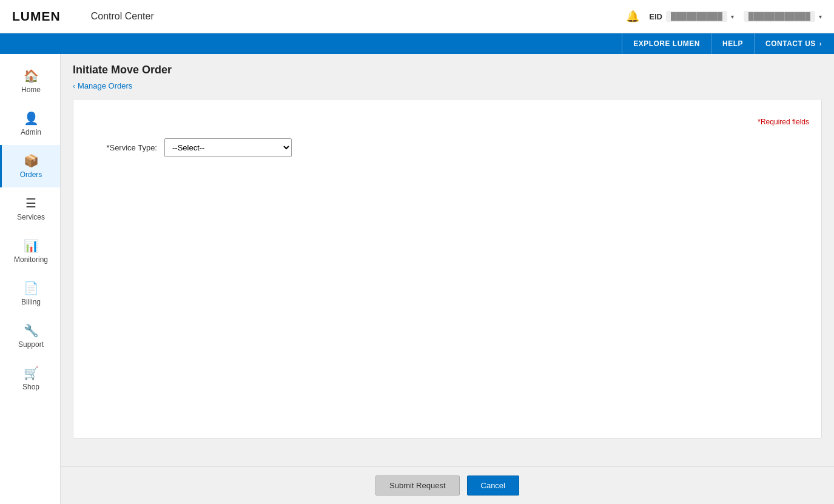  I want to click on sidebar-label-services: Services, so click(31, 217).